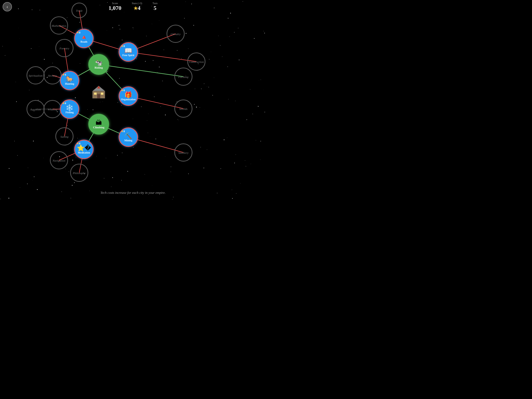 The width and height of the screenshot is (532, 399). I want to click on top-bar: ‹ Score 1,070 Stars (+3) ★4 Turn 5, so click(133, 6).